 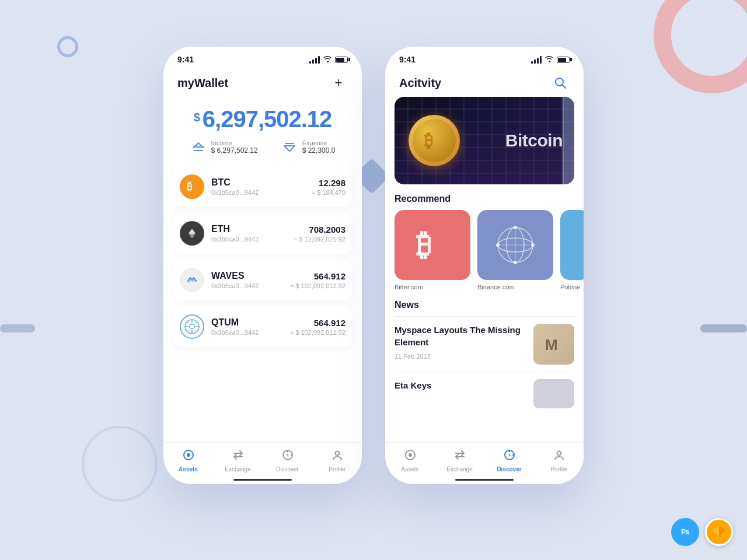 What do you see at coordinates (484, 358) in the screenshot?
I see `news-section: News Myspace Layouts The Missing Element…` at bounding box center [484, 358].